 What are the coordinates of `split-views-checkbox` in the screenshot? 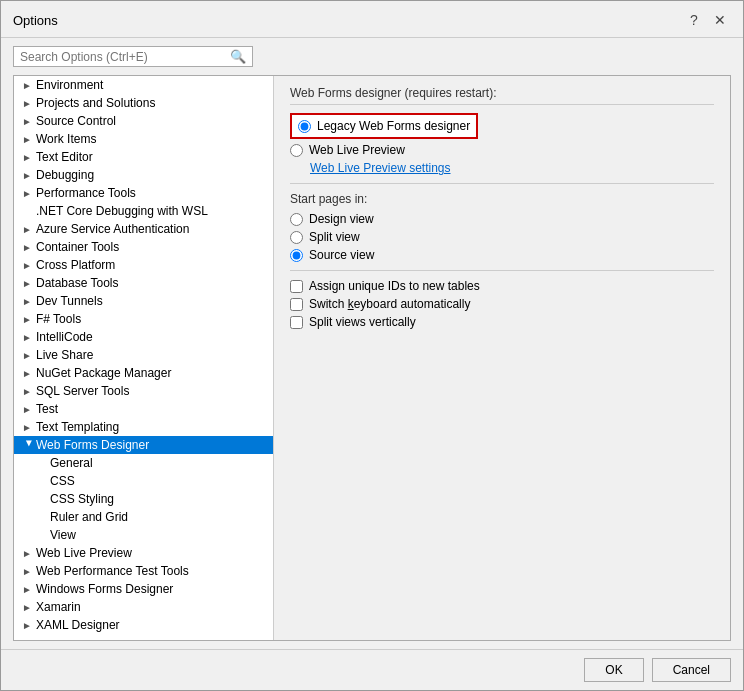 It's located at (296, 322).